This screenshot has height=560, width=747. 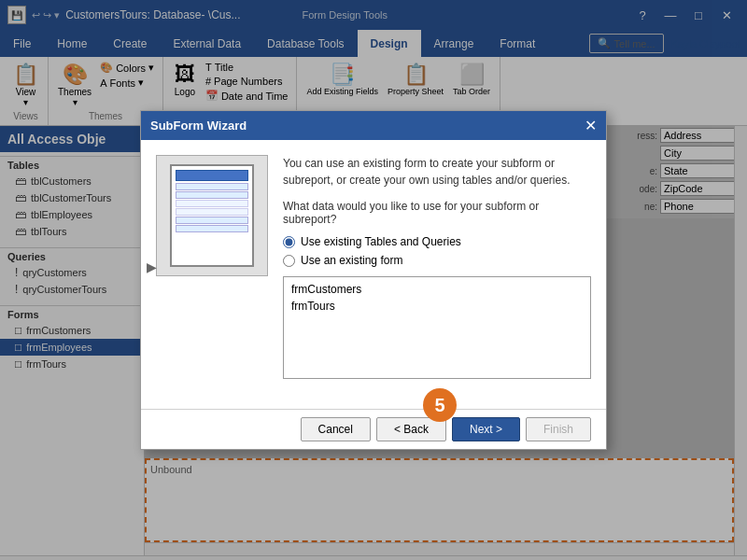 What do you see at coordinates (336, 429) in the screenshot?
I see `cancel-button: Cancel` at bounding box center [336, 429].